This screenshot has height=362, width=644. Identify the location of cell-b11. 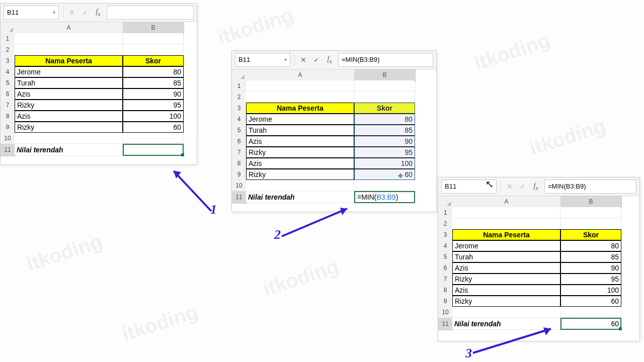
(153, 150).